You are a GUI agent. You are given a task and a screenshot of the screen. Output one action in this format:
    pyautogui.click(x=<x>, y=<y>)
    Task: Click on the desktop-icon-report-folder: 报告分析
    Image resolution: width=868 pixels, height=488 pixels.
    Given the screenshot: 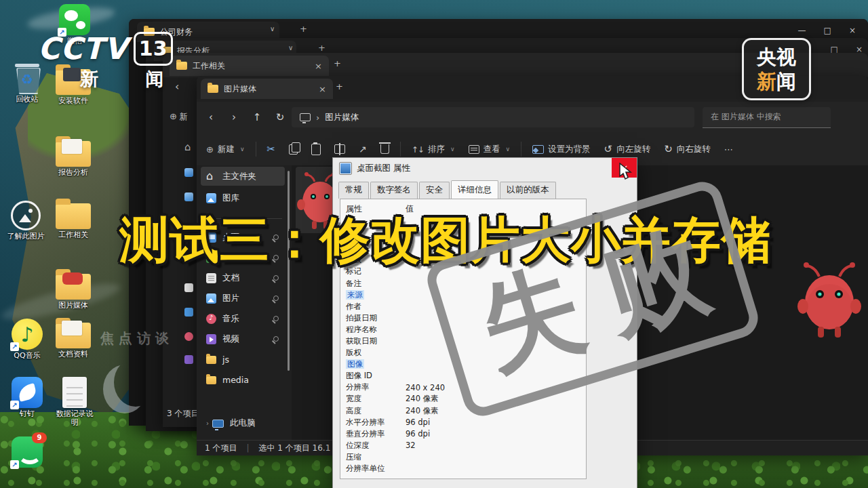 What is the action you would take?
    pyautogui.click(x=73, y=157)
    